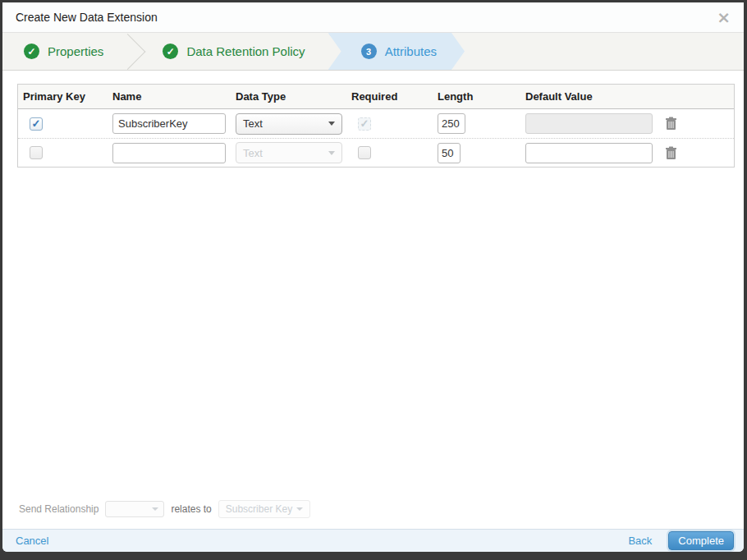 This screenshot has width=747, height=560. I want to click on modal-titlebar: Create New Data Extension ×, so click(373, 18).